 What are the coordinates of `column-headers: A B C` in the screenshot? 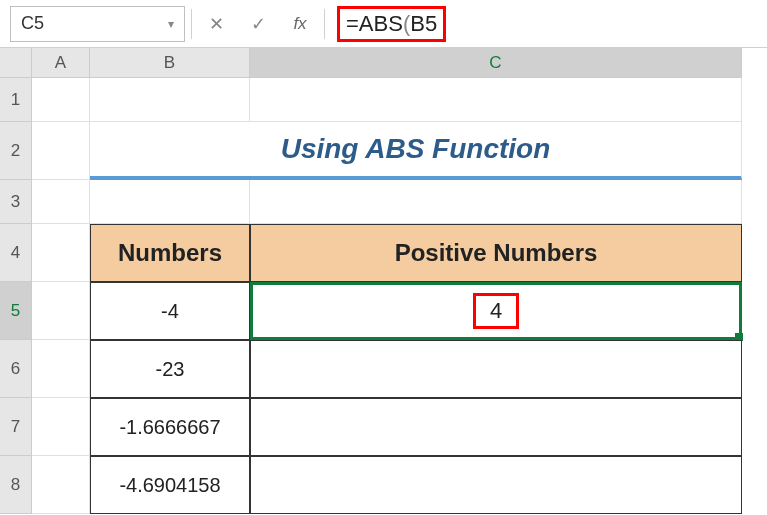 It's located at (400, 63).